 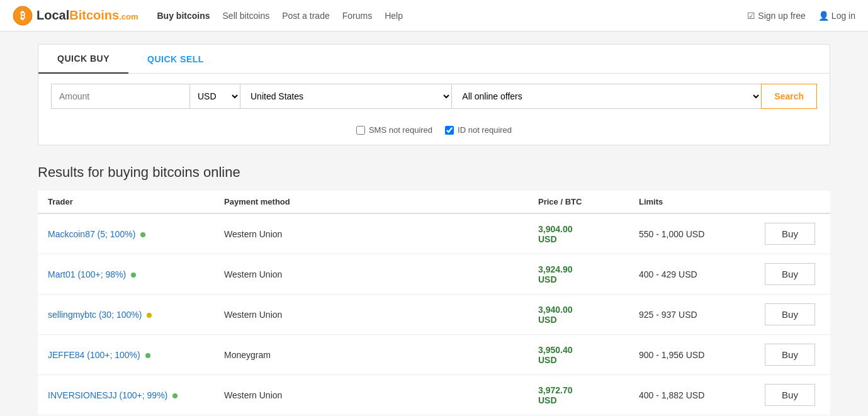 I want to click on limits-cell: 550 - 1,000 USD, so click(x=692, y=234).